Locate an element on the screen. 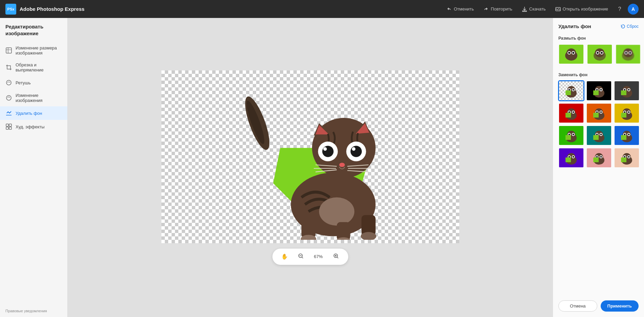 The image size is (644, 317). panel-footer: Отмена Применить is located at coordinates (598, 304).